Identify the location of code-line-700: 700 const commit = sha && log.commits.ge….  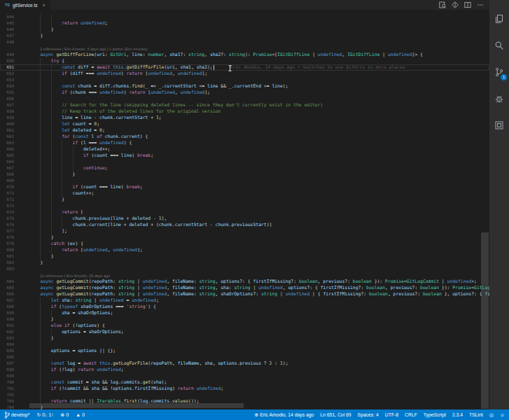
(245, 382).